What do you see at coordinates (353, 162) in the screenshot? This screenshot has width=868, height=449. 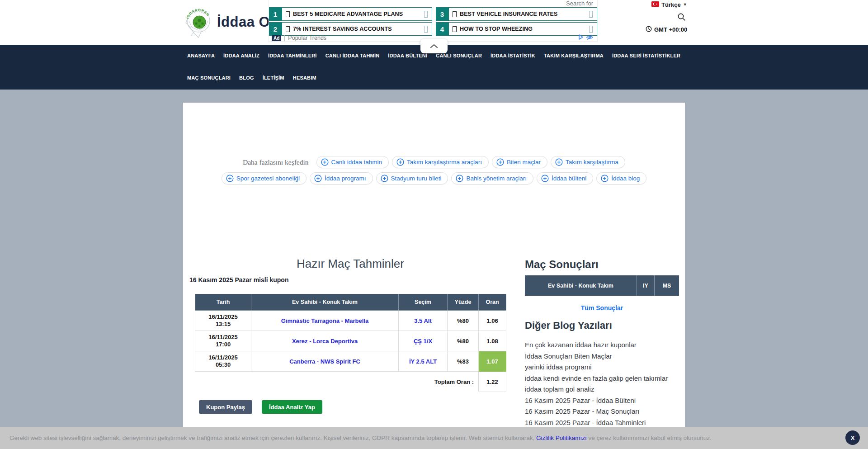 I see `pill-canli-iddaa-tahmin: Canlı iddaa tahmin` at bounding box center [353, 162].